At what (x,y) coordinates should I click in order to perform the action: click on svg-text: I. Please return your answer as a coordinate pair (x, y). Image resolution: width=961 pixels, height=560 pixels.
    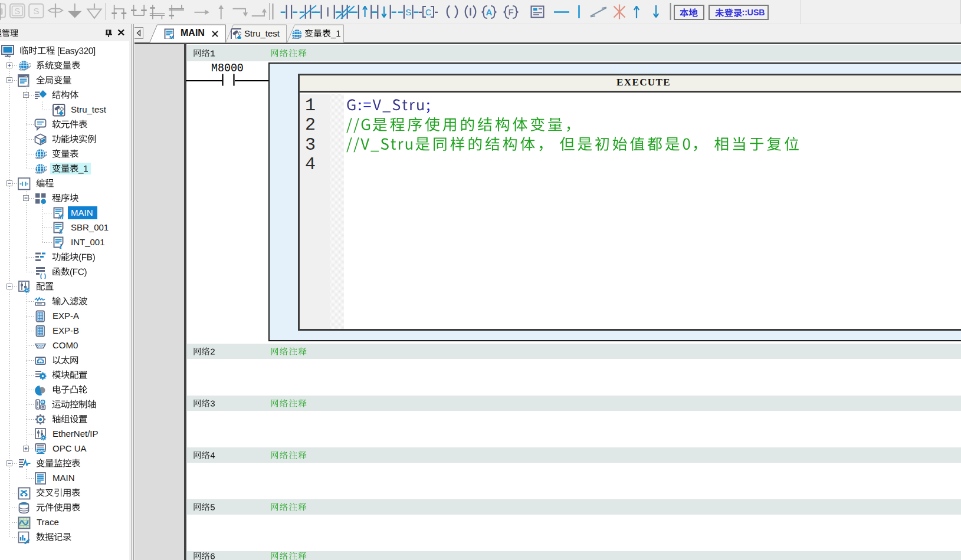
    Looking at the image, I should click on (61, 246).